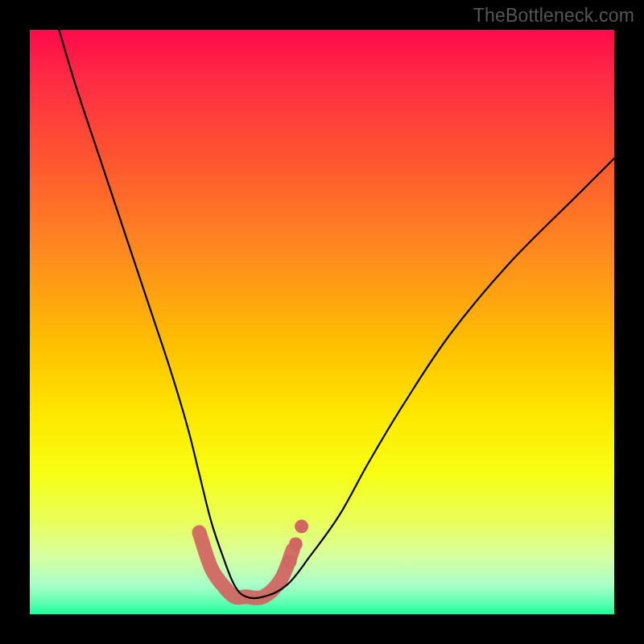 The height and width of the screenshot is (644, 644). What do you see at coordinates (246, 565) in the screenshot?
I see `highlight-band` at bounding box center [246, 565].